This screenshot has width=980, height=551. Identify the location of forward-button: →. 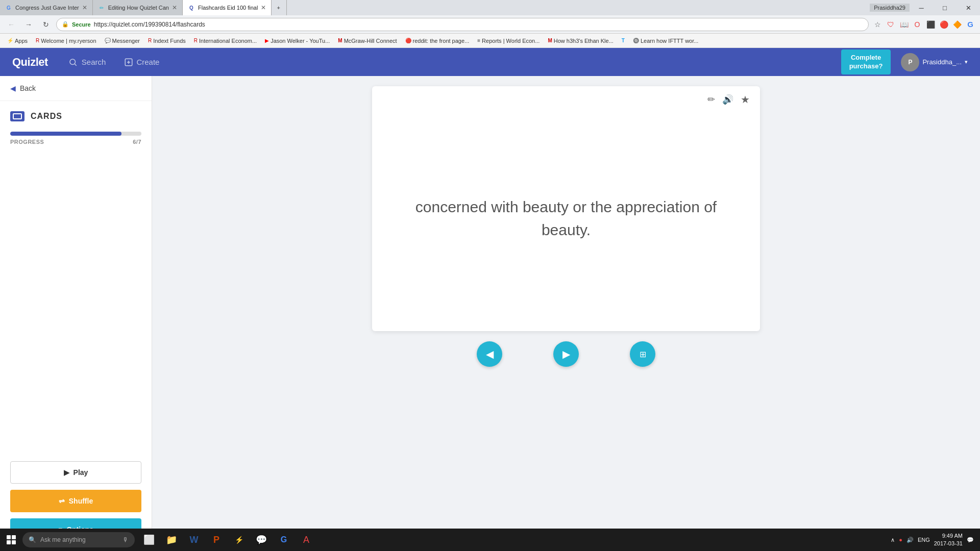
(29, 24).